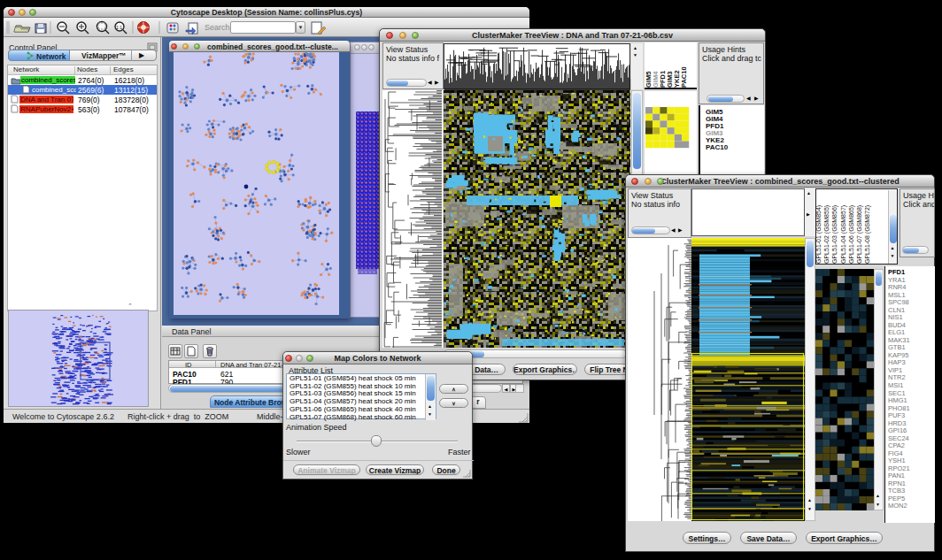 This screenshot has height=560, width=942. Describe the element at coordinates (827, 234) in the screenshot. I see `svg-text: GPL51-02 (GSM855)` at that location.